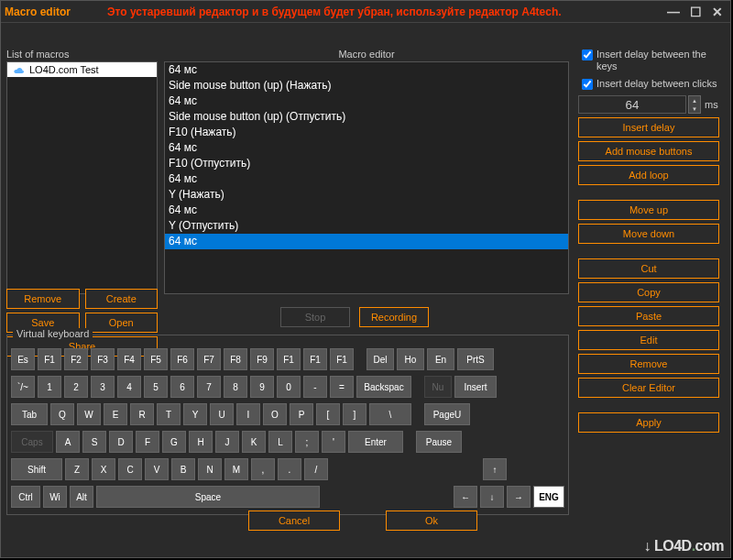 This screenshot has width=733, height=560. Describe the element at coordinates (195, 414) in the screenshot. I see `key-y: Y` at that location.